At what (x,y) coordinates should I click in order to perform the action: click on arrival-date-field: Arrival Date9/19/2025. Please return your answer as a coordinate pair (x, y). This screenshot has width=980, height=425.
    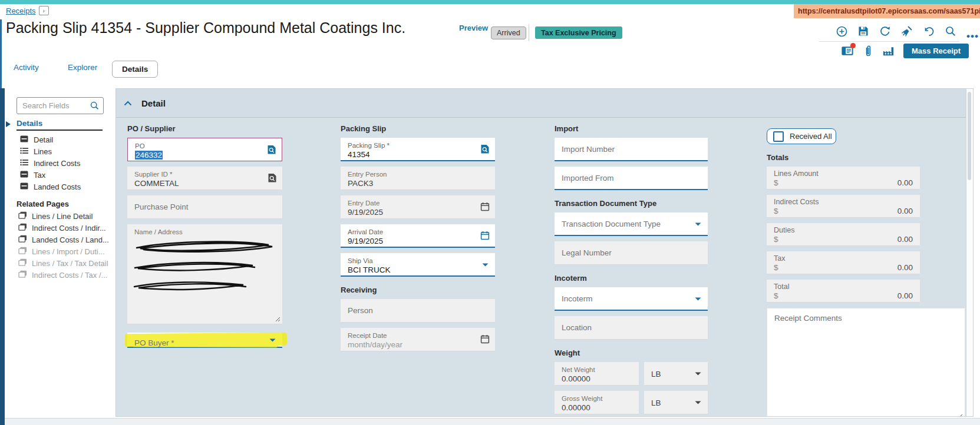
    Looking at the image, I should click on (418, 236).